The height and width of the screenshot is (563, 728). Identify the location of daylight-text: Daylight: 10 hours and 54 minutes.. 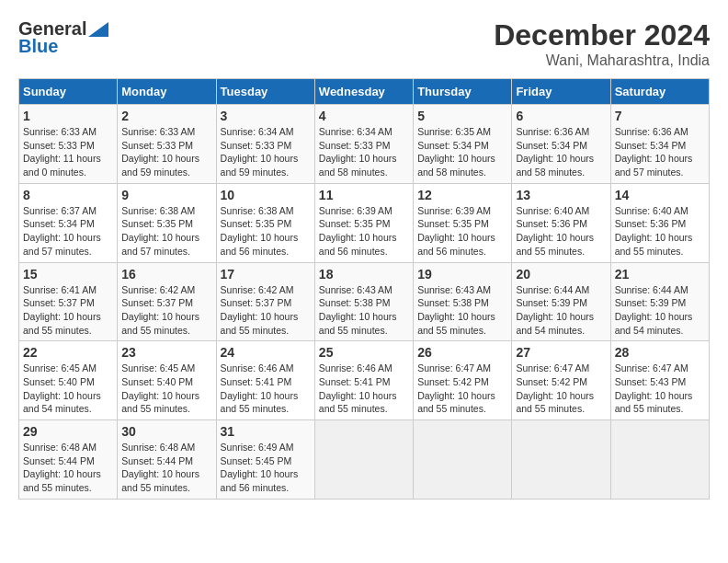
(63, 403).